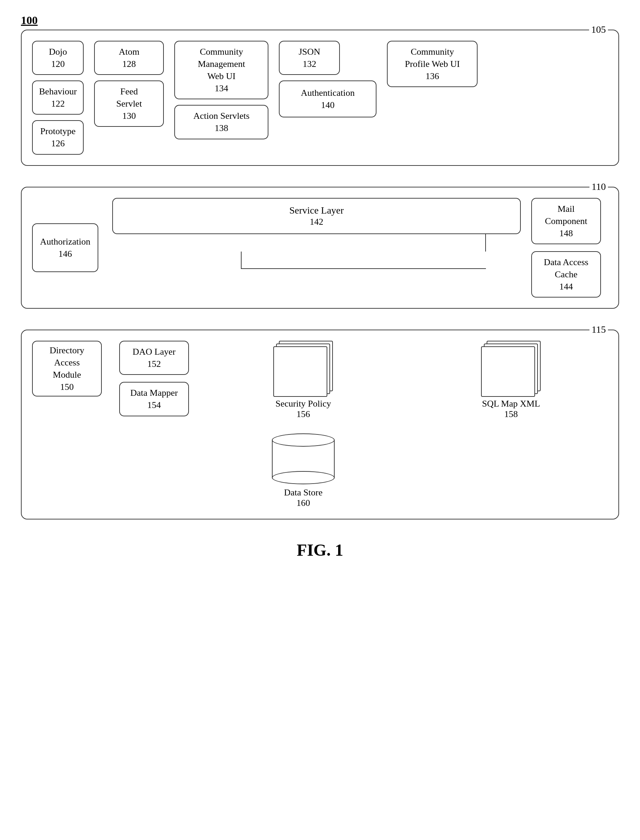 This screenshot has height=840, width=640. I want to click on data-store-label: Data Store 160, so click(303, 498).